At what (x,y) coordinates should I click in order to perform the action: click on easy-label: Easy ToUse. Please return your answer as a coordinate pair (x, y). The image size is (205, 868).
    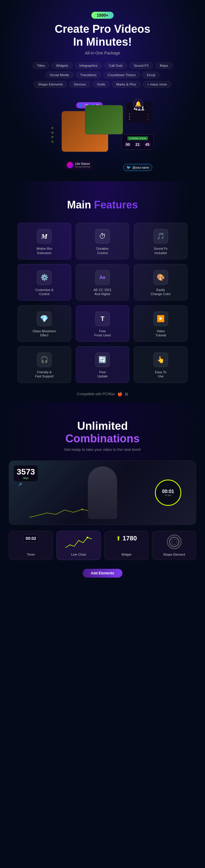
    Looking at the image, I should click on (160, 374).